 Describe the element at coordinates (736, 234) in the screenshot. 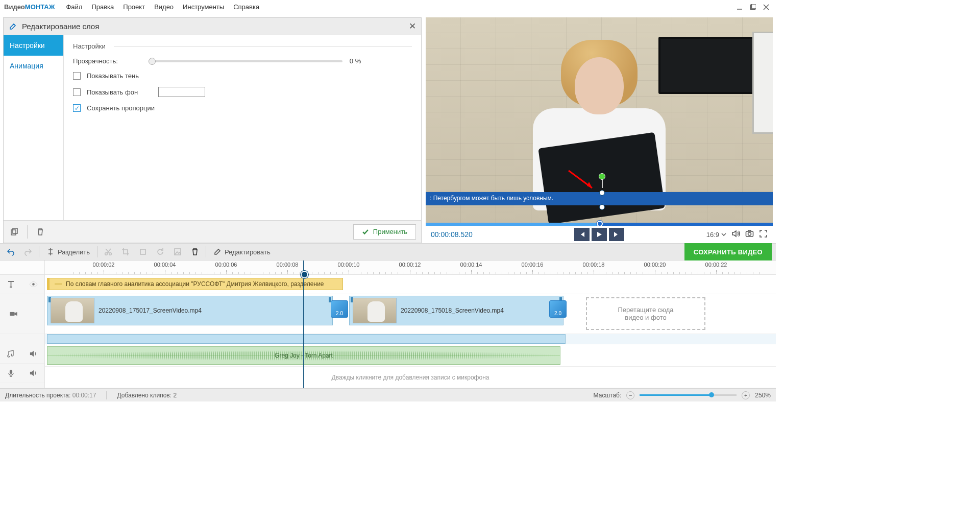

I see `volume-icon` at that location.